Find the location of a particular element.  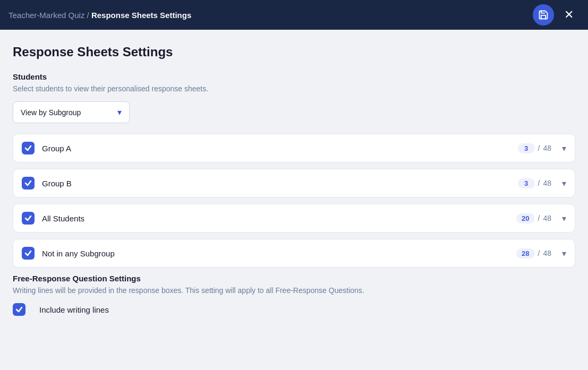

free-response-subtitle: Writing lines will be provided in the re… is located at coordinates (294, 290).